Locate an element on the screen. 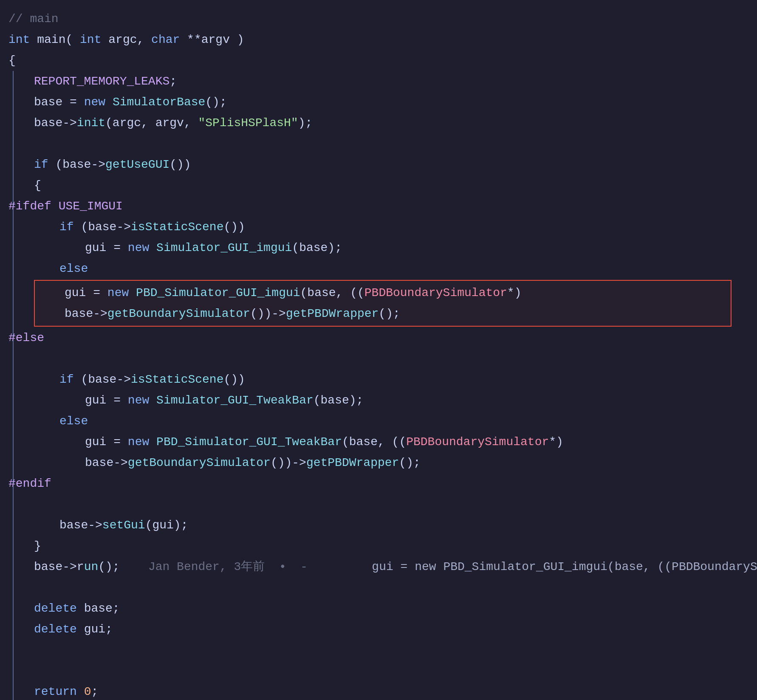  code-line-3: { is located at coordinates (383, 60).